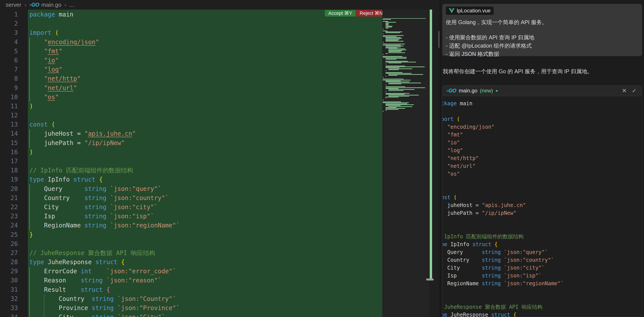 The height and width of the screenshot is (317, 644). I want to click on code-line: "net/url", so click(104, 88).